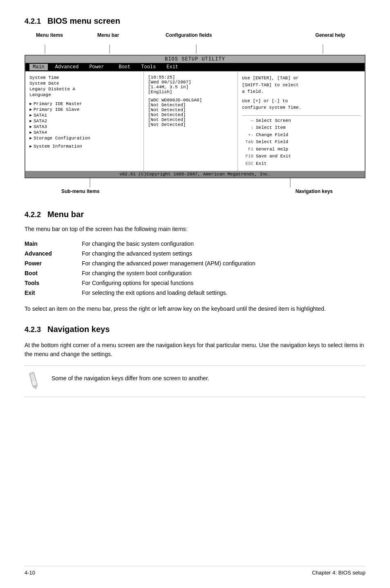 The height and width of the screenshot is (588, 390). Describe the element at coordinates (84, 138) in the screenshot. I see `bios-item-storage-config: ► Storage Configuration` at that location.